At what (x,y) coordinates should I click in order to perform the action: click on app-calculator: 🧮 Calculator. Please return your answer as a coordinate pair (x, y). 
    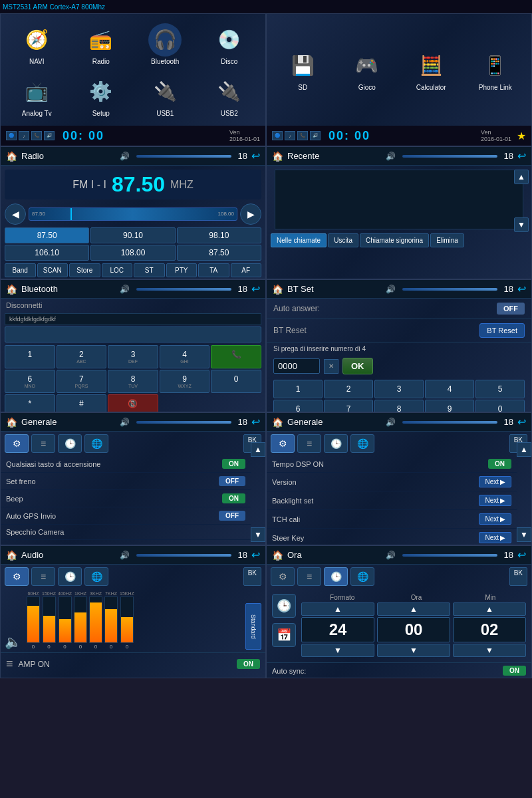
    Looking at the image, I should click on (431, 70).